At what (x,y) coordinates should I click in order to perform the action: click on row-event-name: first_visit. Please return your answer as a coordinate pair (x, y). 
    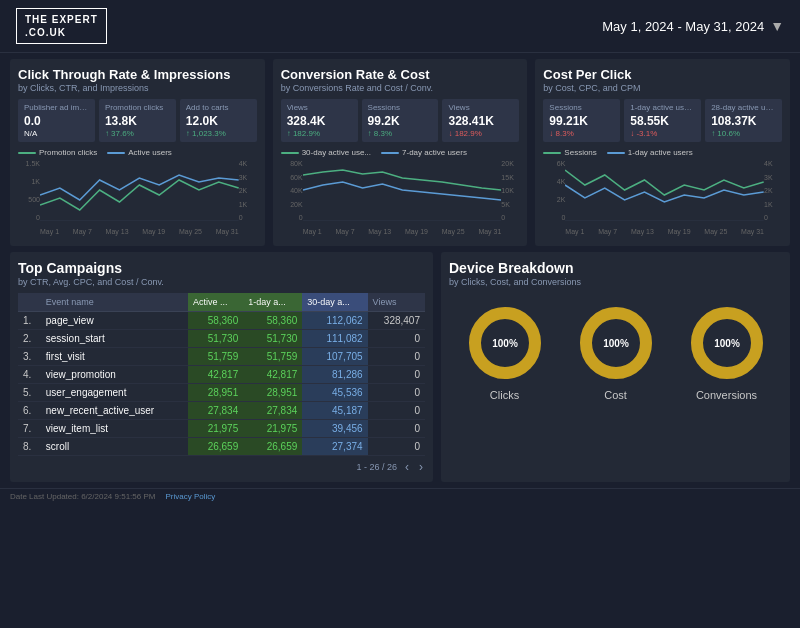
    Looking at the image, I should click on (114, 357).